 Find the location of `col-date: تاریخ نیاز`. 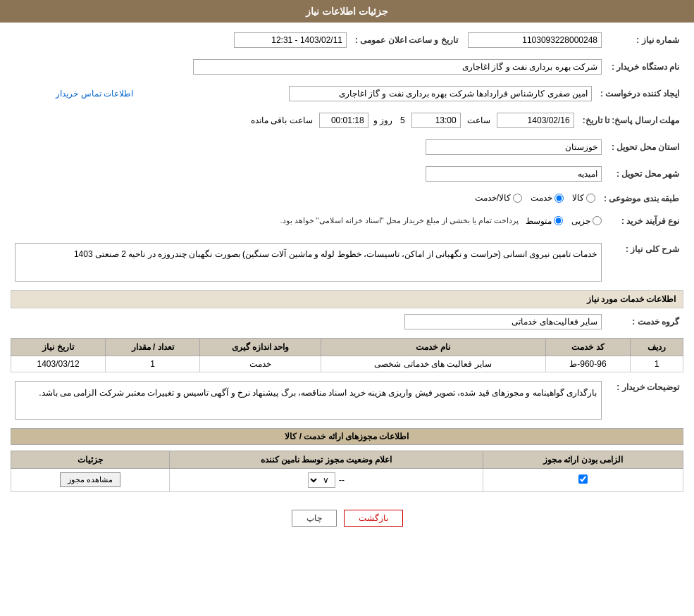

col-date: تاریخ نیاز is located at coordinates (58, 346).